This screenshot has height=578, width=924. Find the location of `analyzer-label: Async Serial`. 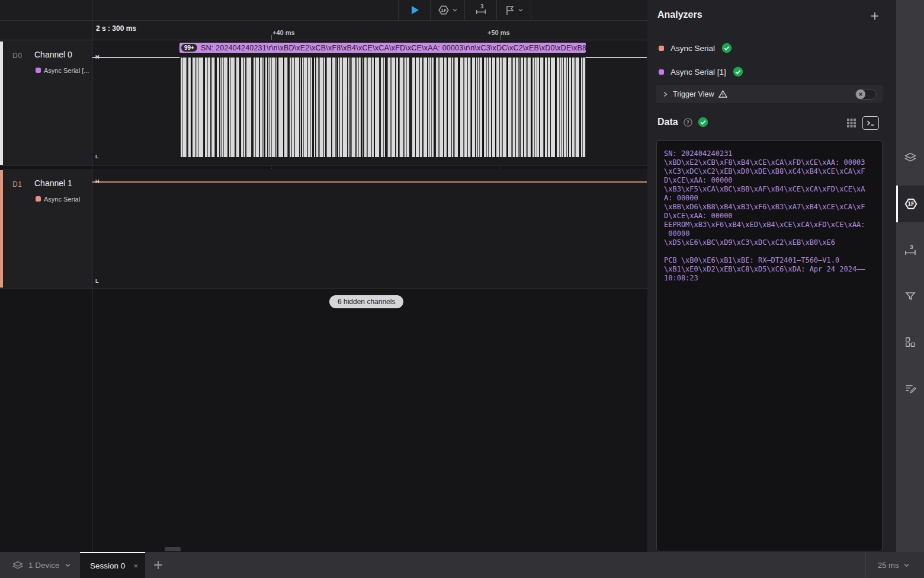

analyzer-label: Async Serial is located at coordinates (693, 49).